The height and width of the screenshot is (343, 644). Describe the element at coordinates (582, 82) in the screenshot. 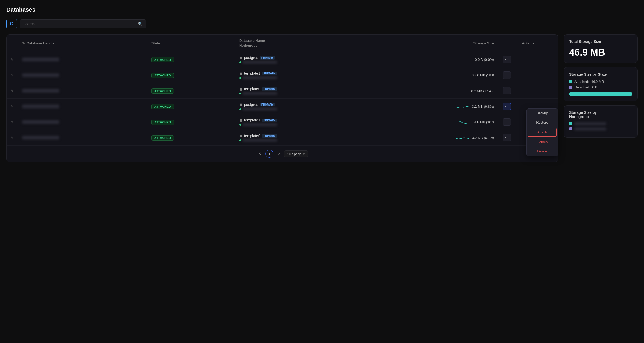

I see `attached-label: Attached:` at that location.